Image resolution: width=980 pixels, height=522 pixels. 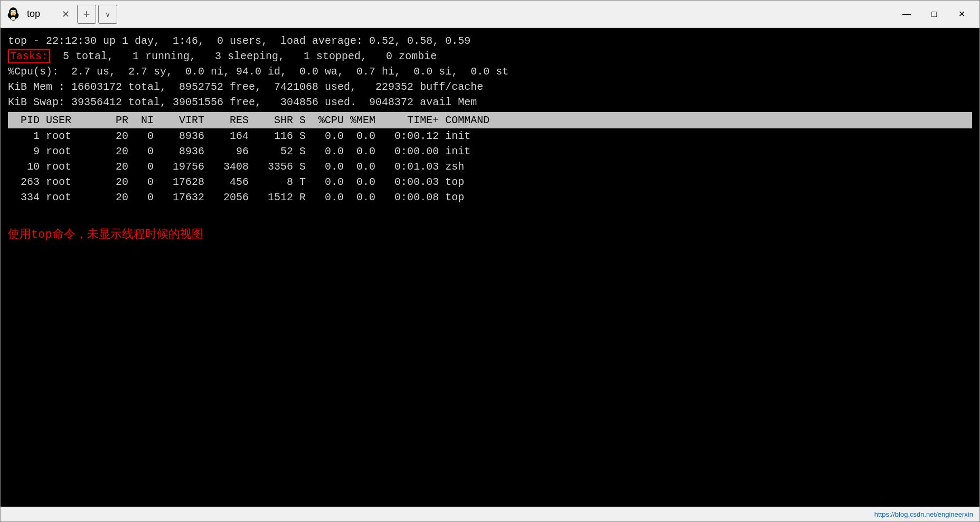 What do you see at coordinates (13, 14) in the screenshot?
I see `linux-icon` at bounding box center [13, 14].